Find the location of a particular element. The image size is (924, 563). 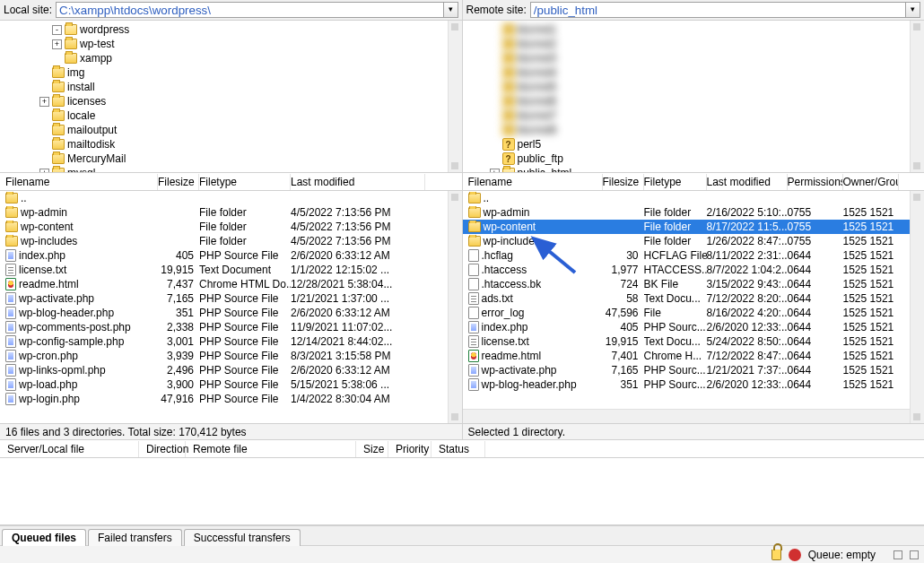

file-row: wp-activate.php7,165PHP Source File1/21/… is located at coordinates (231, 299).